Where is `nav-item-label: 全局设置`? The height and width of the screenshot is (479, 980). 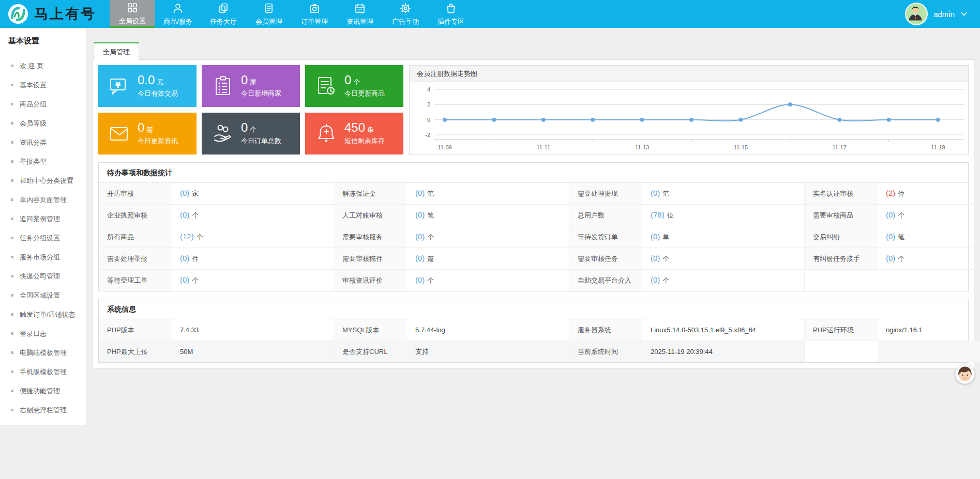 nav-item-label: 全局设置 is located at coordinates (132, 21).